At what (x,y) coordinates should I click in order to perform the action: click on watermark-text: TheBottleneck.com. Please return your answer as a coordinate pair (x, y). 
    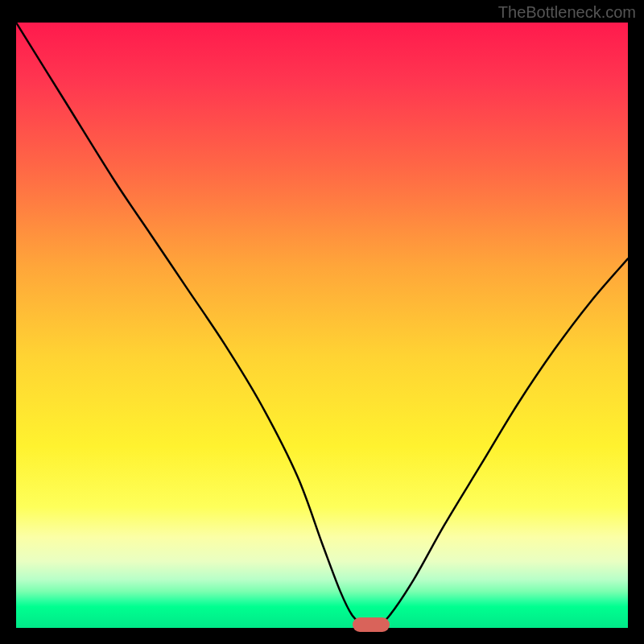
    Looking at the image, I should click on (567, 13).